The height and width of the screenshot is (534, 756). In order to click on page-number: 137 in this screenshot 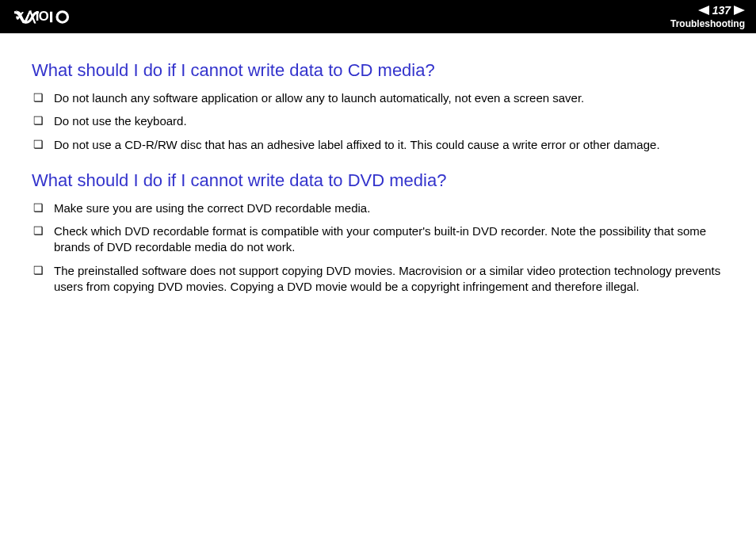, I will do `click(721, 10)`.